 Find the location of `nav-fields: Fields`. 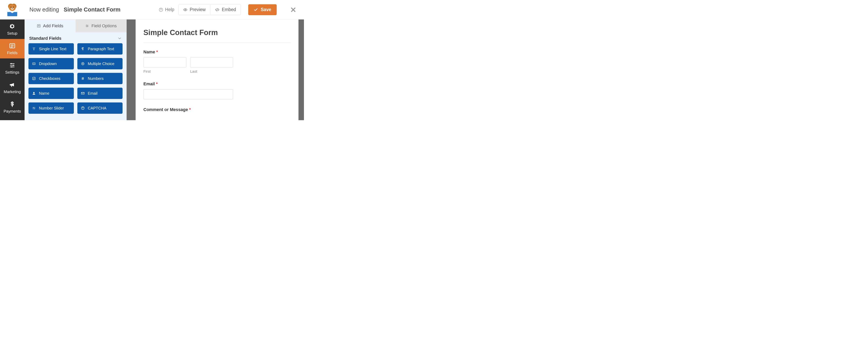

nav-fields: Fields is located at coordinates (12, 49).